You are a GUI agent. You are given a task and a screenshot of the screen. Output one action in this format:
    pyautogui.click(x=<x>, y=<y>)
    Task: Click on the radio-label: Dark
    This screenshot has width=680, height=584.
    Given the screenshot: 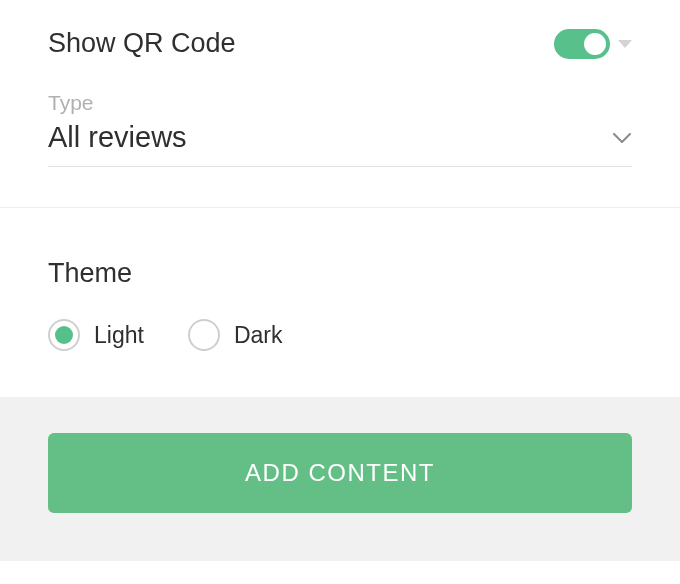 What is the action you would take?
    pyautogui.click(x=258, y=336)
    